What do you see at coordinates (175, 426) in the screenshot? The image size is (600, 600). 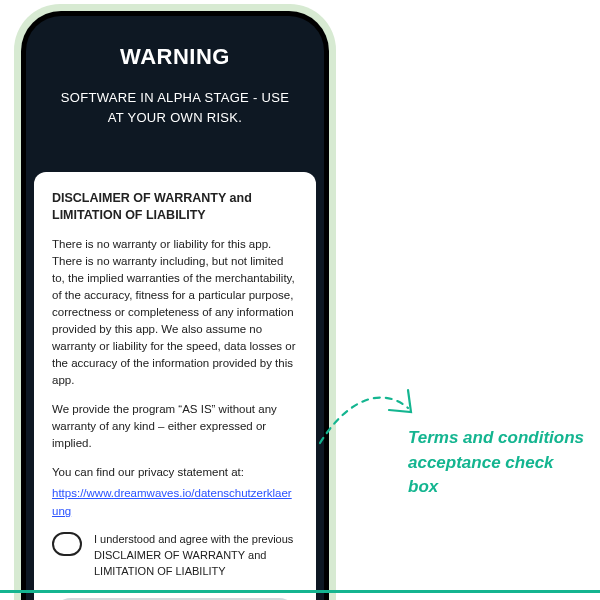 I see `disclaimer-paragraph-2: We provide the program “AS IS” without a…` at bounding box center [175, 426].